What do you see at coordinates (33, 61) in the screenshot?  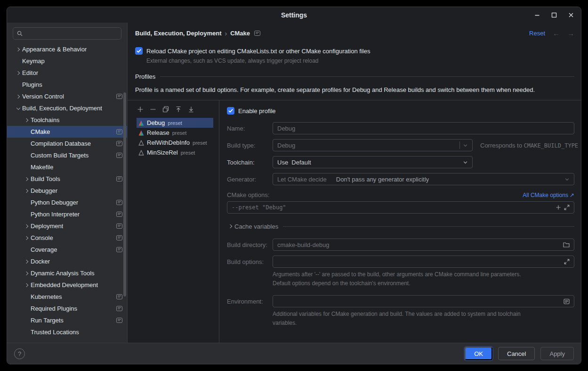 I see `sidebar-item-label: Keymap` at bounding box center [33, 61].